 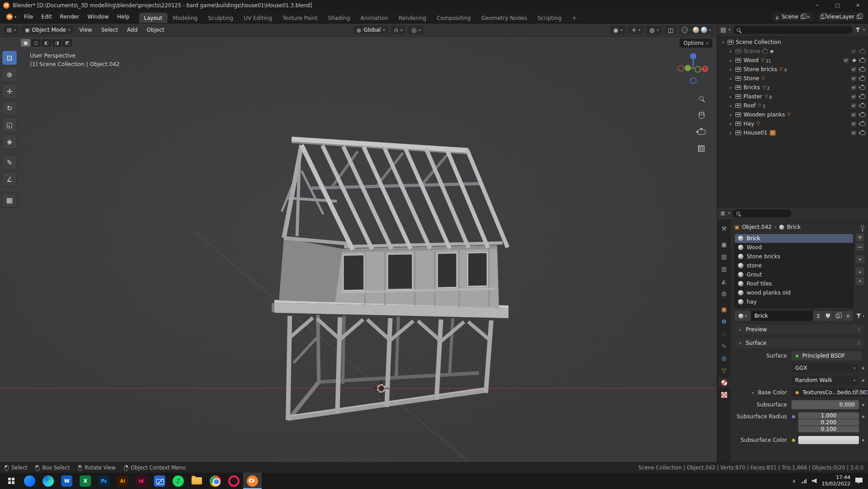 I want to click on material-slot: wood planks old, so click(x=794, y=293).